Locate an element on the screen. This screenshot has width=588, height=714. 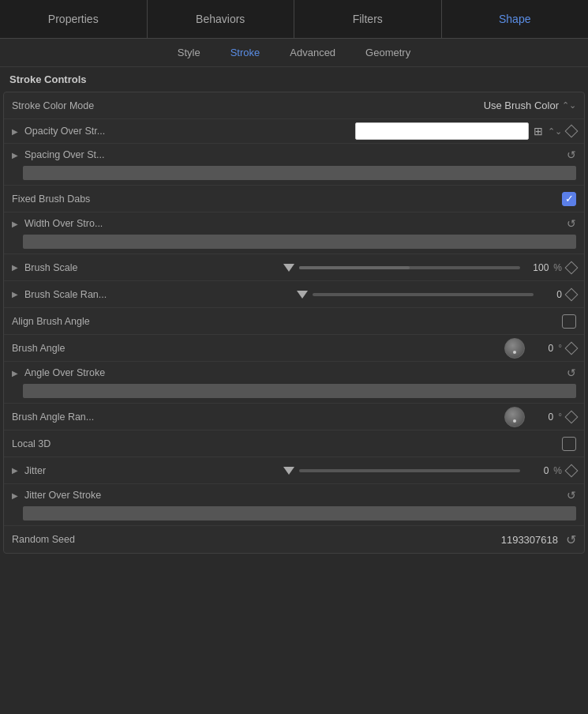
angle-over-stroke-expand: ▶ Angle Over Stroke is located at coordinates (83, 373).